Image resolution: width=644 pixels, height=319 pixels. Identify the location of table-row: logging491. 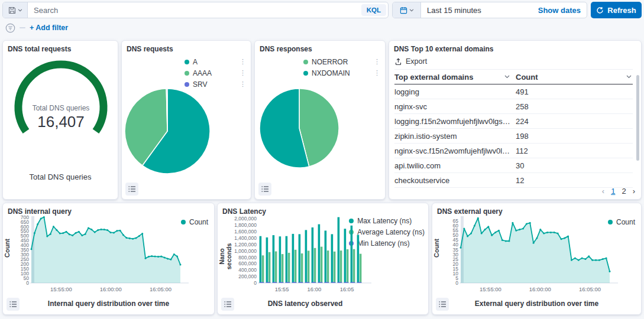
(513, 92).